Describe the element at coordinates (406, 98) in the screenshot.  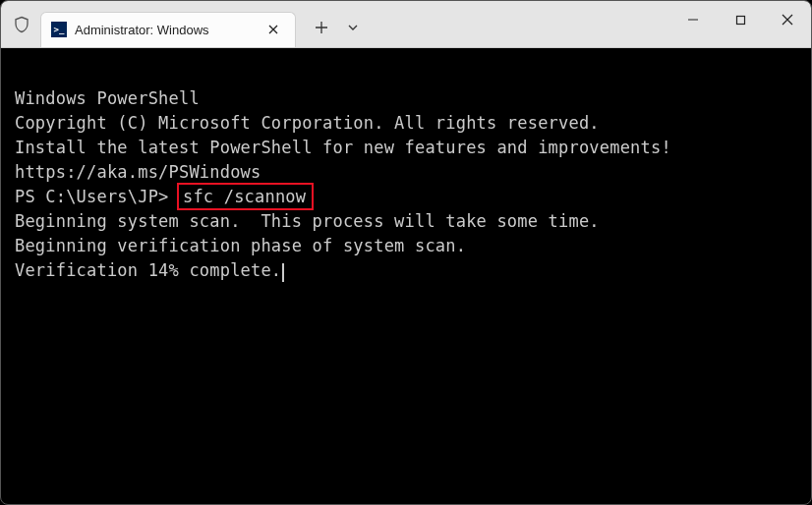
I see `output-line: Windows PowerShell` at that location.